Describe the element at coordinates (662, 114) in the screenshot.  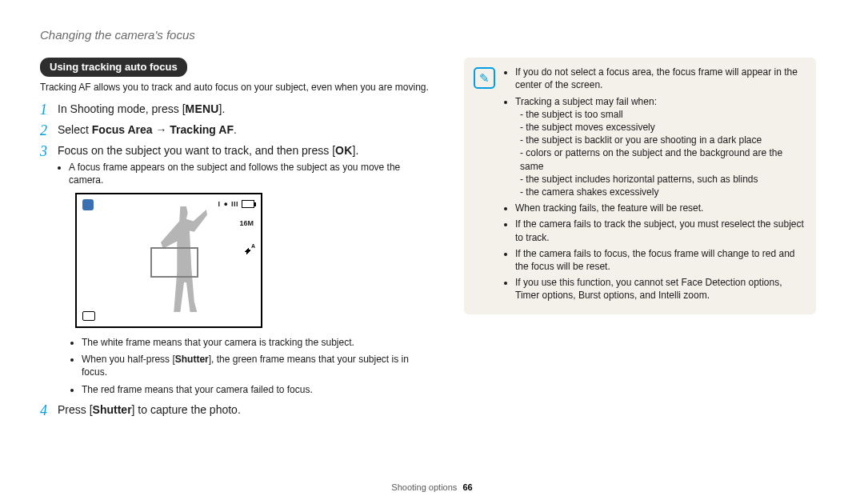
I see `note-subitem: the subject is too small` at that location.